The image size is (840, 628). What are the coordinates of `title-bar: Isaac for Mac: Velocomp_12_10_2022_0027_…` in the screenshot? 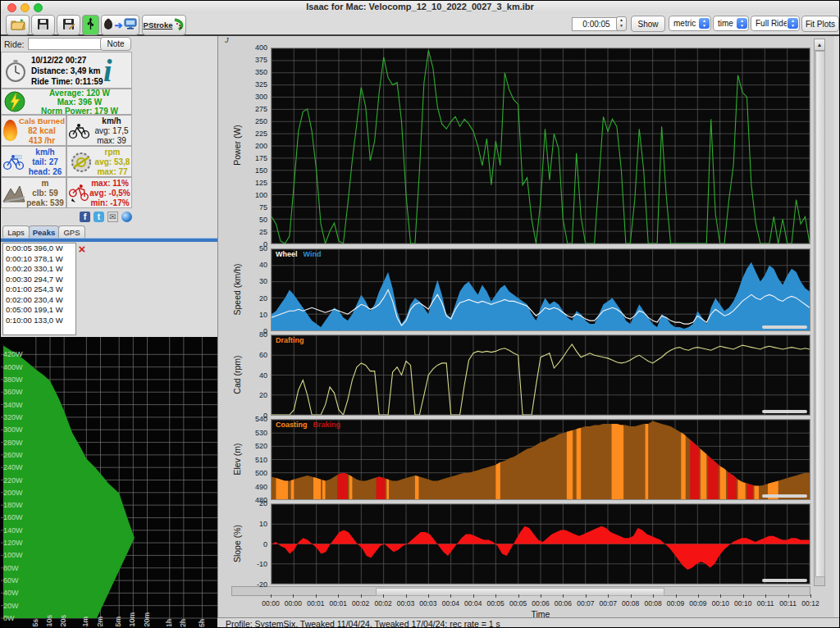 It's located at (420, 7).